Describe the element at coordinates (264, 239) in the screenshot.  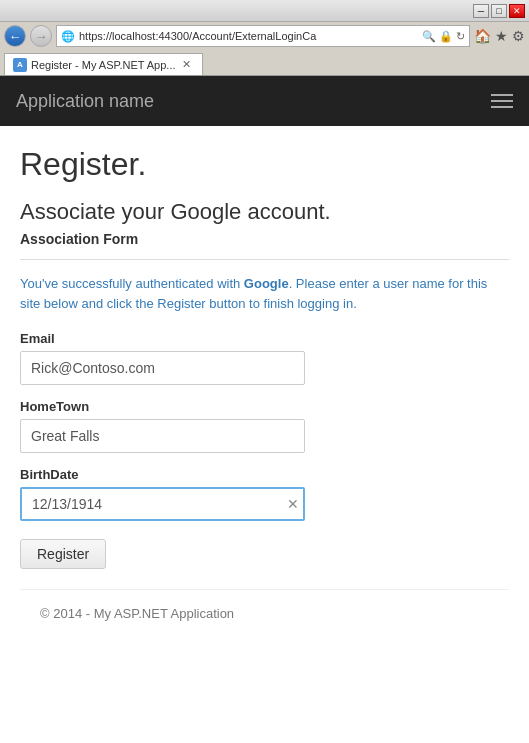
I see `section-subtitle: Association Form` at that location.